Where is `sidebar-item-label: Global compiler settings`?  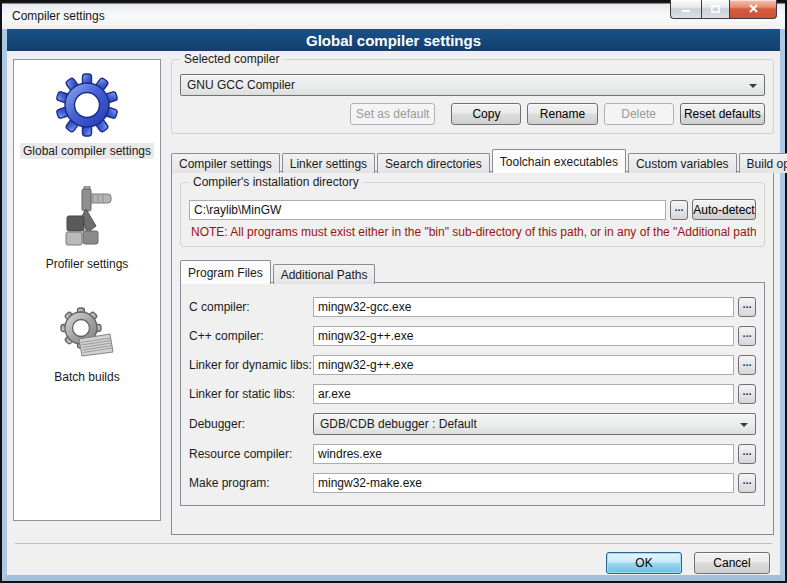 sidebar-item-label: Global compiler settings is located at coordinates (87, 151).